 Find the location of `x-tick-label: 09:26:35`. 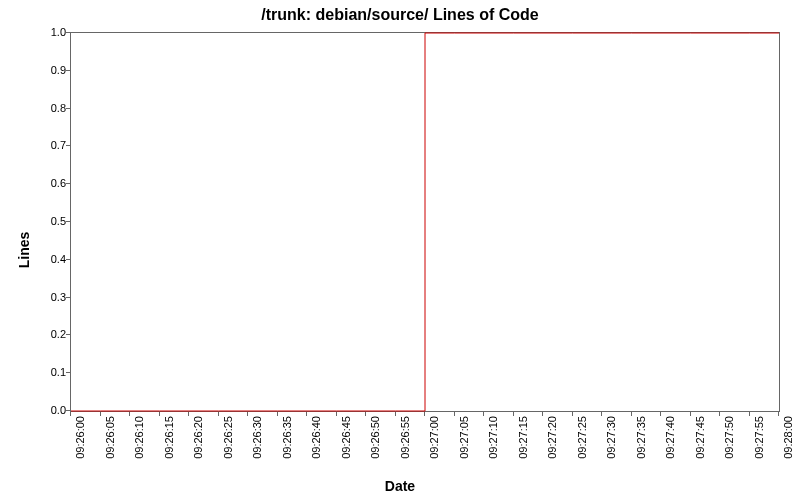

x-tick-label: 09:26:35 is located at coordinates (287, 438).